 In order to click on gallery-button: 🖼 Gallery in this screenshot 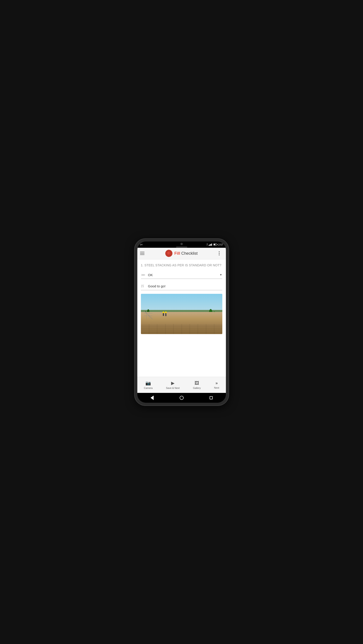, I will do `click(197, 385)`.